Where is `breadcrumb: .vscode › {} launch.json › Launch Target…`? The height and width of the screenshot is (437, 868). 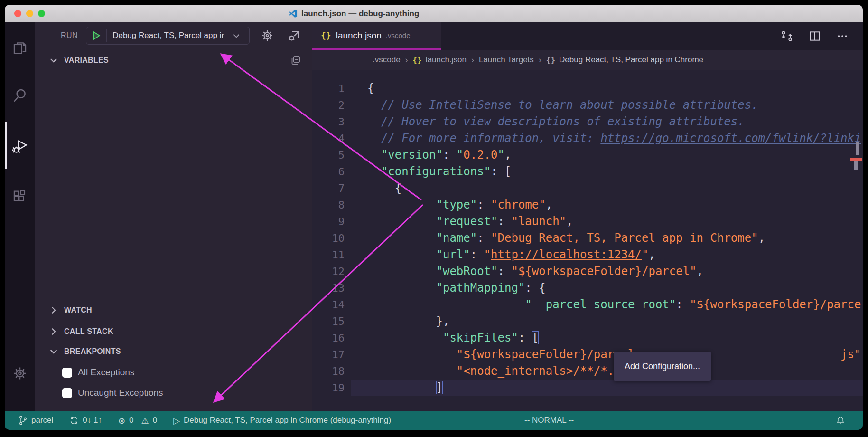
breadcrumb: .vscode › {} launch.json › Launch Target… is located at coordinates (588, 60).